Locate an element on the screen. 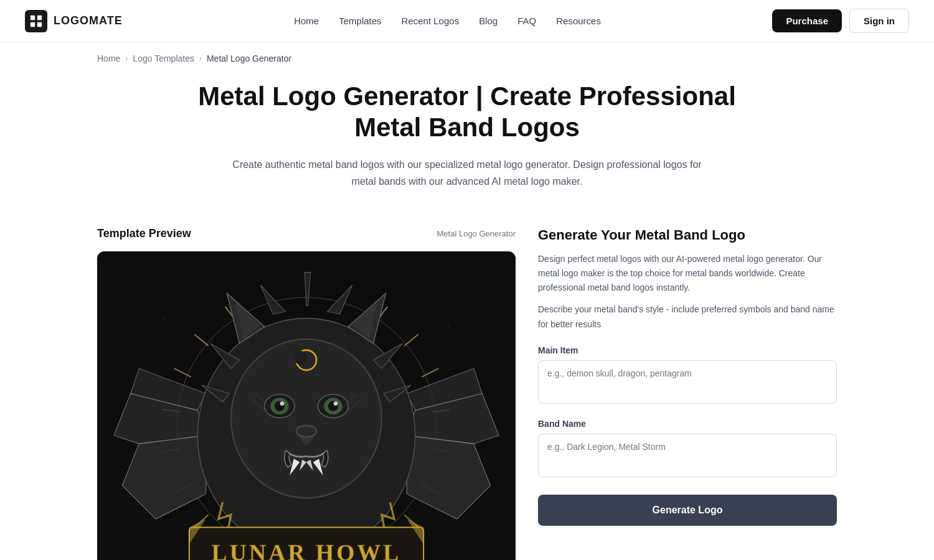 Image resolution: width=934 pixels, height=560 pixels. breadcrumb: Home › Logo Templates › Metal Logo Gener… is located at coordinates (467, 58).